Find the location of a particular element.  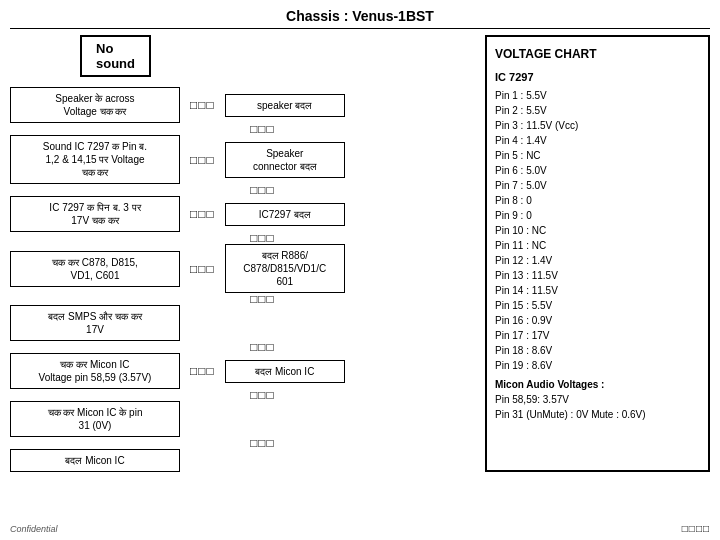

pin-entry: Pin 18 : 8.6V is located at coordinates (598, 350).